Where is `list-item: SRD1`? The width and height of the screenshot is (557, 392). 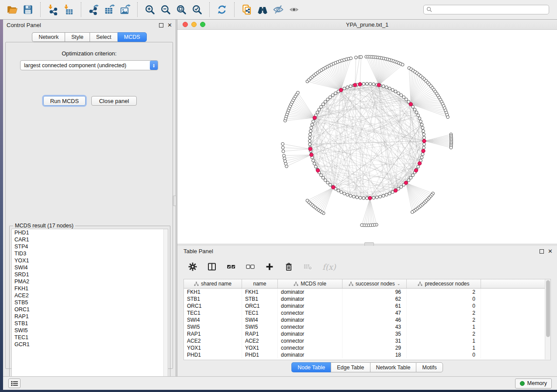 list-item: SRD1 is located at coordinates (90, 275).